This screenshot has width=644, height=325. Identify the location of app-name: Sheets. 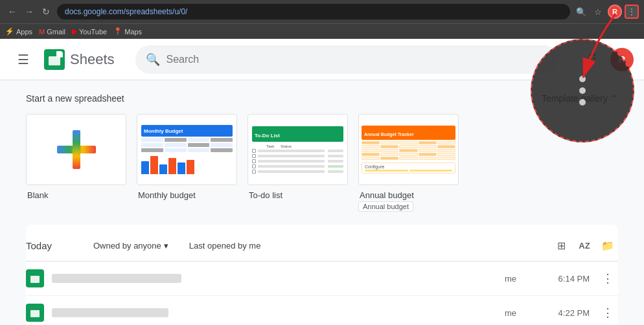
(92, 60).